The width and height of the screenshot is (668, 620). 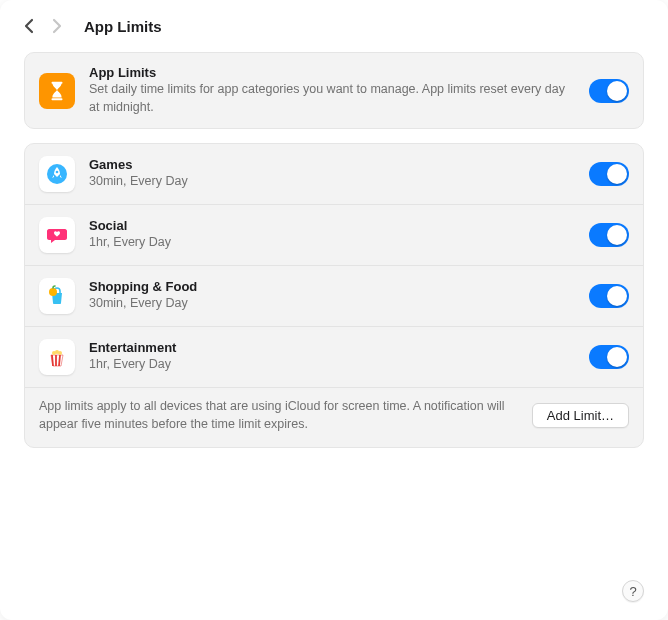 I want to click on popcorn-icon, so click(x=57, y=357).